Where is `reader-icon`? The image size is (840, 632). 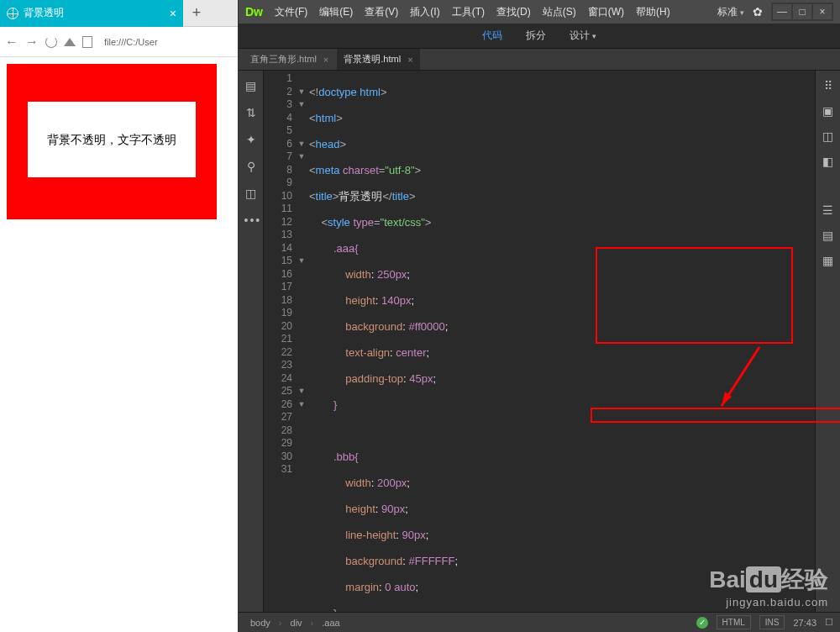
reader-icon is located at coordinates (87, 42).